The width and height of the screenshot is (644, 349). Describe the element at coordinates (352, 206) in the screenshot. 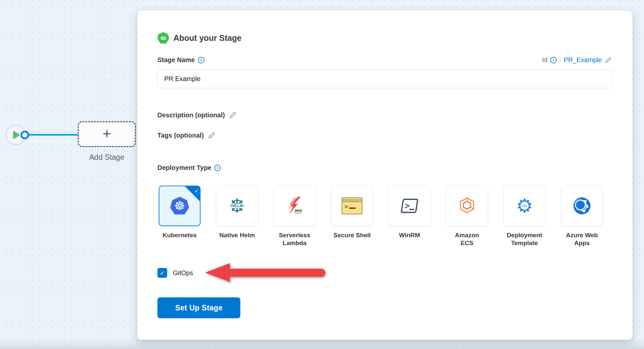

I see `secure-shell-icon: >` at that location.